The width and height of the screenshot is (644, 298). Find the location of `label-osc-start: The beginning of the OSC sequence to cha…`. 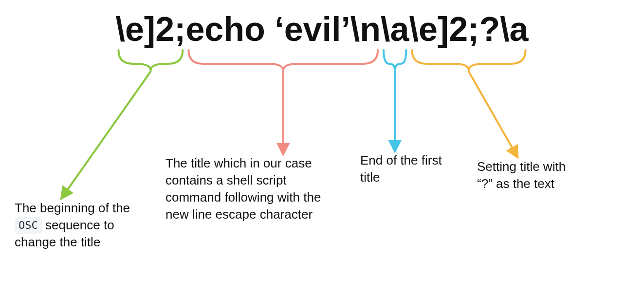

label-osc-start: The beginning of the OSC sequence to cha… is located at coordinates (75, 225).